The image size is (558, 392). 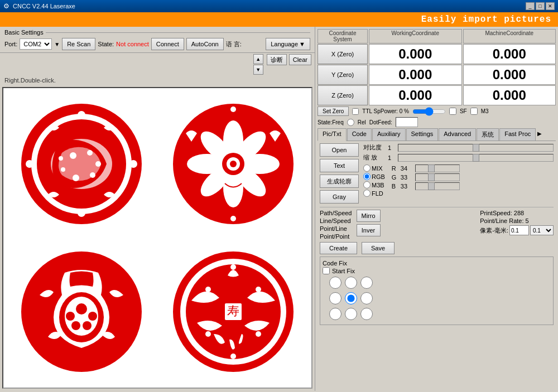 What do you see at coordinates (437, 177) in the screenshot?
I see `g-slider` at bounding box center [437, 177].